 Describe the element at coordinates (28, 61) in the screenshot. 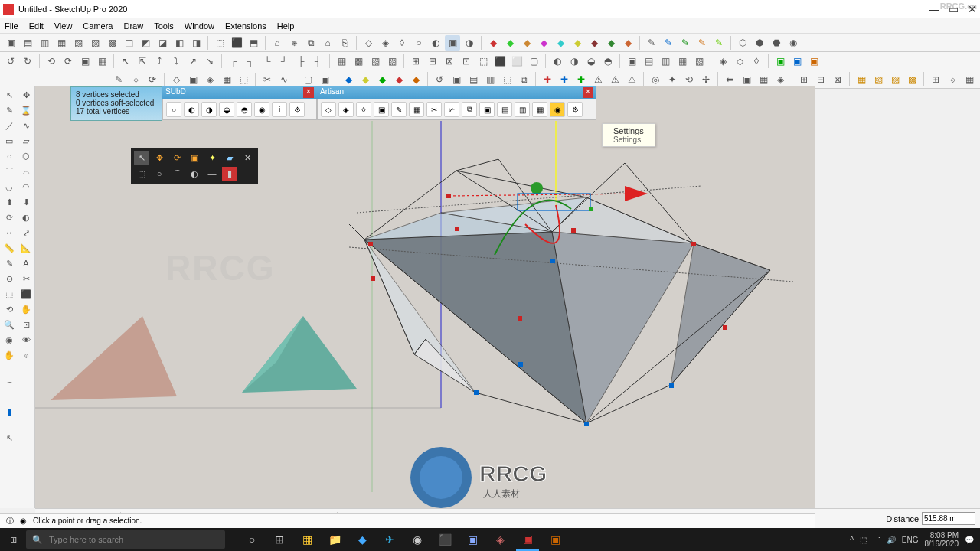

I see `tool-icon: ↻` at that location.